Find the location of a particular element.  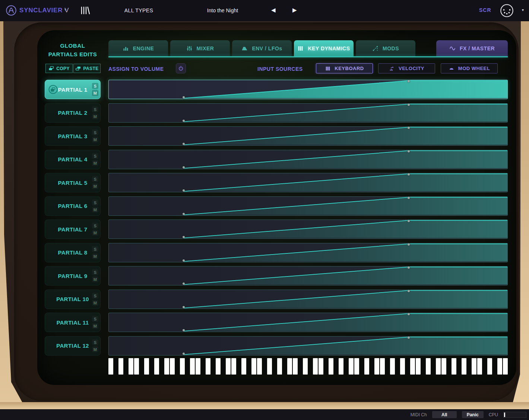

tab-mixer: MIXER is located at coordinates (200, 48).